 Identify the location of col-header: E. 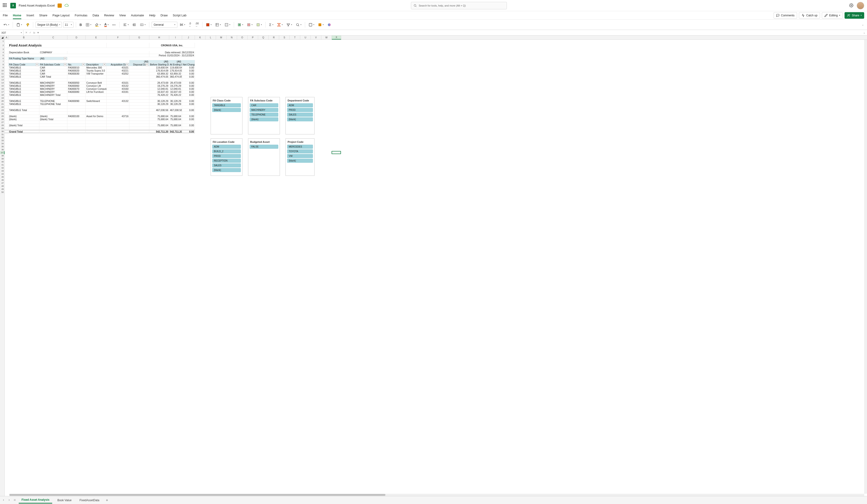
(96, 37).